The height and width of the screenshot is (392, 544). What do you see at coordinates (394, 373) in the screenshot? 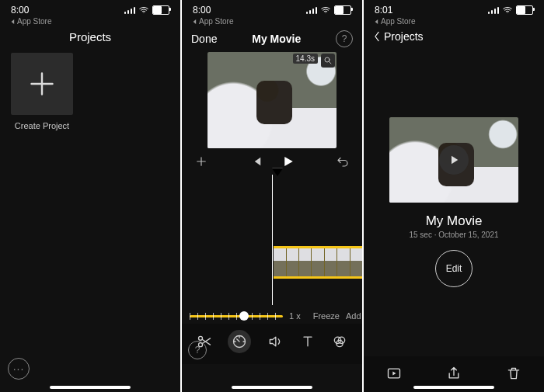
I see `play-movie-button` at bounding box center [394, 373].